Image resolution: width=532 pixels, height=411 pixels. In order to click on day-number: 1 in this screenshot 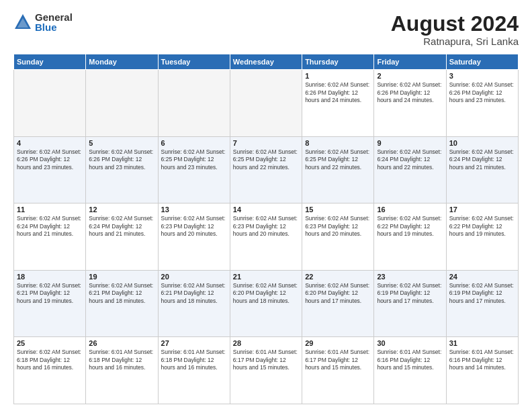, I will do `click(338, 76)`.